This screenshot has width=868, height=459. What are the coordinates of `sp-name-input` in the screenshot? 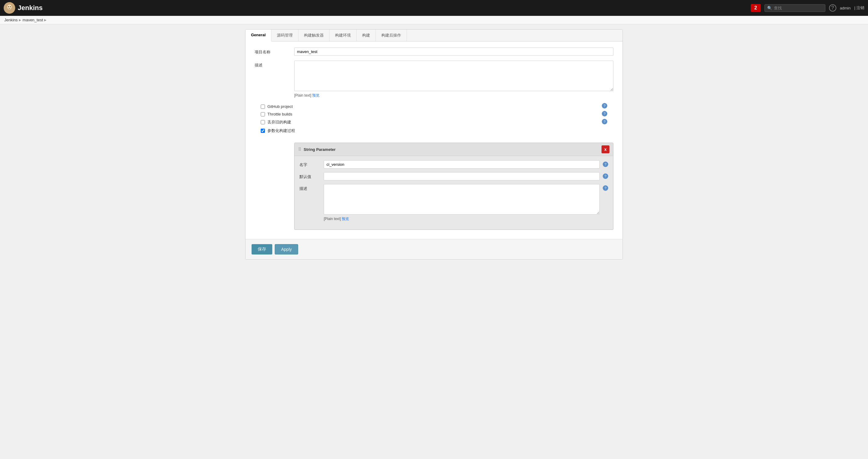 It's located at (462, 165).